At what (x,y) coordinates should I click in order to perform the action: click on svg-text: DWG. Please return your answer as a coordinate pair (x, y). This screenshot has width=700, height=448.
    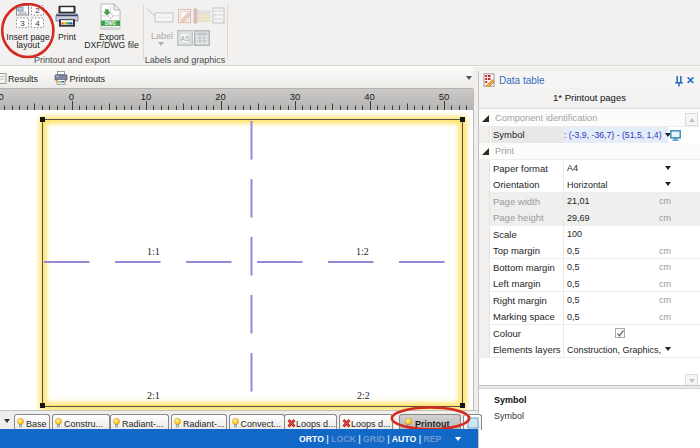
    Looking at the image, I should click on (111, 24).